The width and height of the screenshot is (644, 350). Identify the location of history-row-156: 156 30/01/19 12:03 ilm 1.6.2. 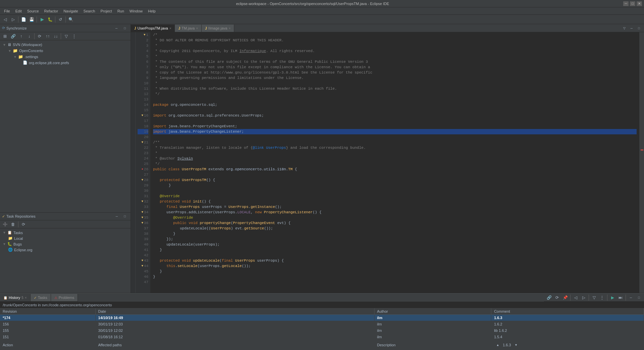
(322, 324).